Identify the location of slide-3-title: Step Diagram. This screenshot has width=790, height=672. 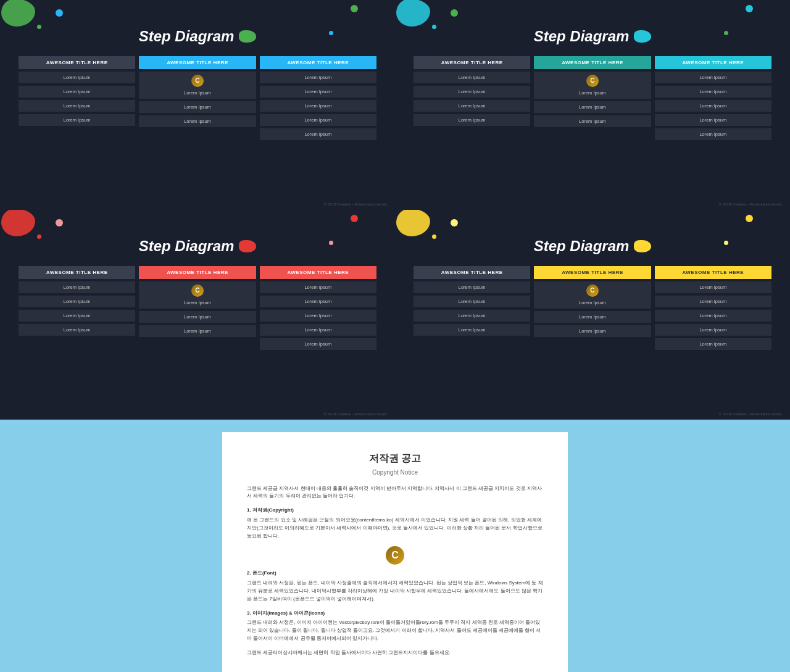
(581, 36).